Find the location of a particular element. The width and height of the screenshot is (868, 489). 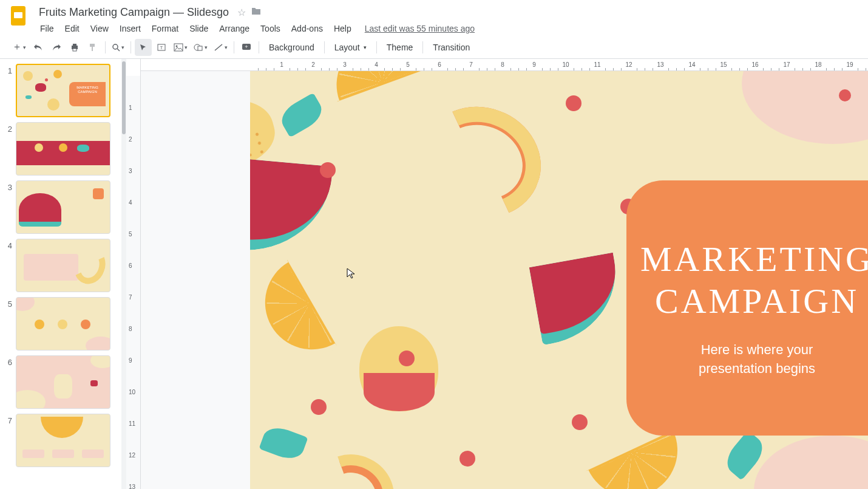

menu-file: File is located at coordinates (47, 29).